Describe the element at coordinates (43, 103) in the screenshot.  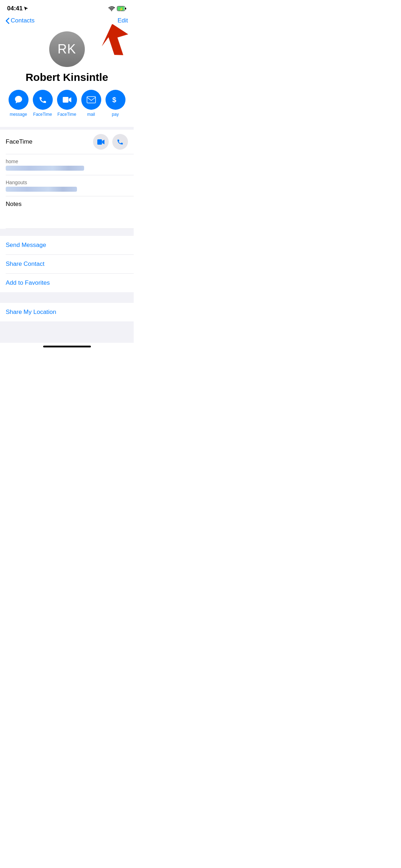
I see `facetime-audio-button: FaceTime` at that location.